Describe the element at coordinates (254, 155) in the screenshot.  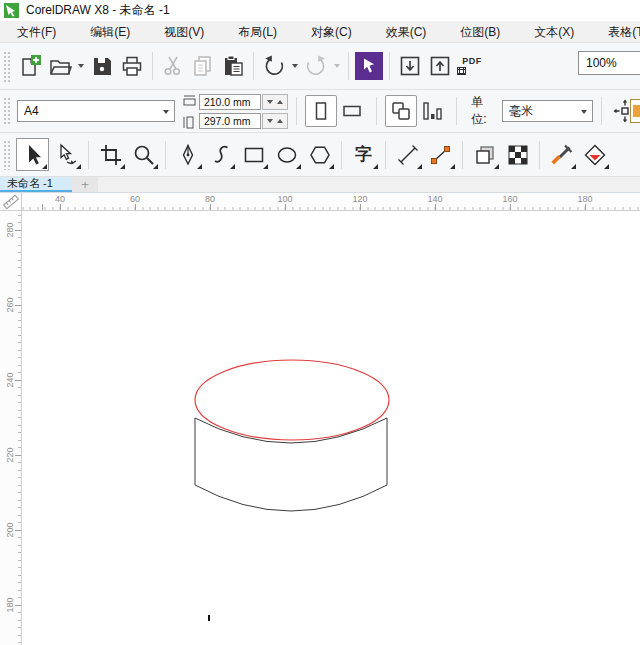
I see `rectangle-icon` at that location.